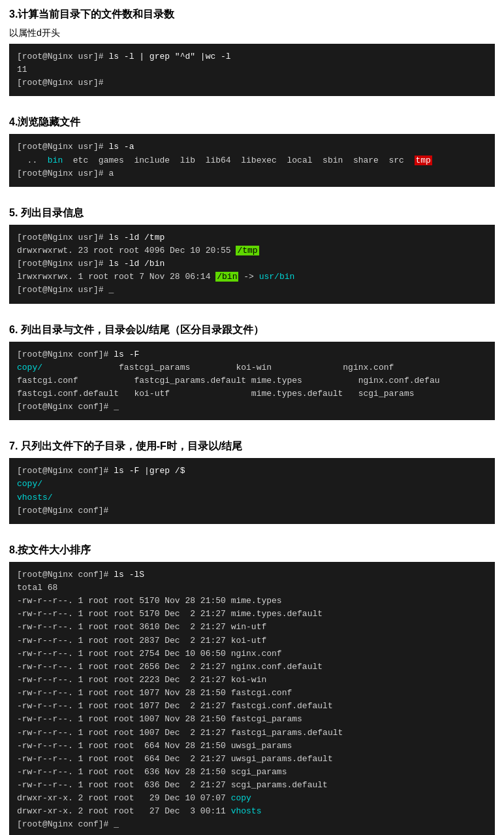  I want to click on terminal-3: [root@Nginx usr]# ls -l | grep "^d" |wc …, so click(252, 70).